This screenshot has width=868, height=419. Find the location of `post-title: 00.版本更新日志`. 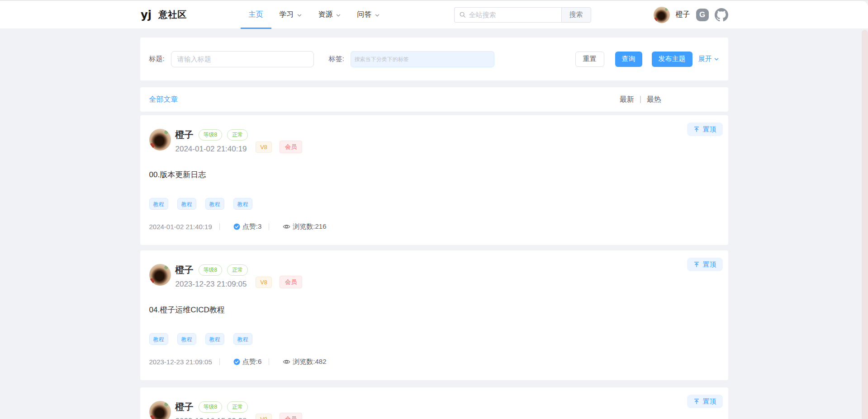

post-title: 00.版本更新日志 is located at coordinates (434, 175).